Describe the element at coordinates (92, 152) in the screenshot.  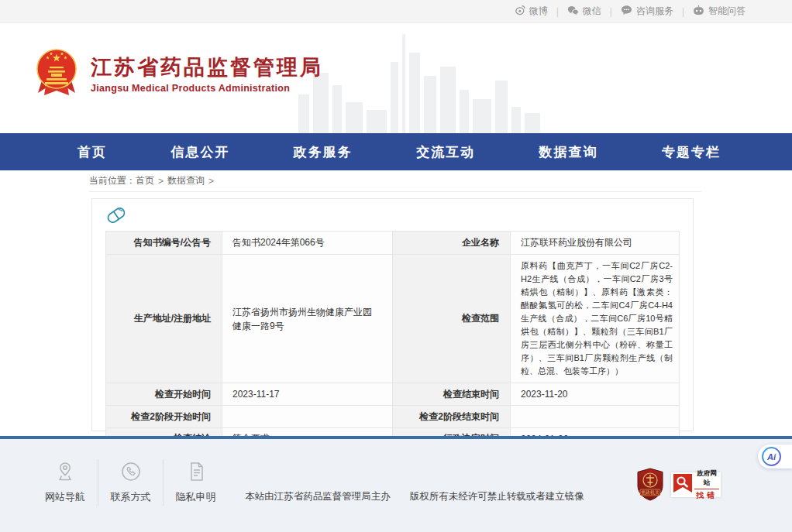
I see `nav-item-home: 首页` at that location.